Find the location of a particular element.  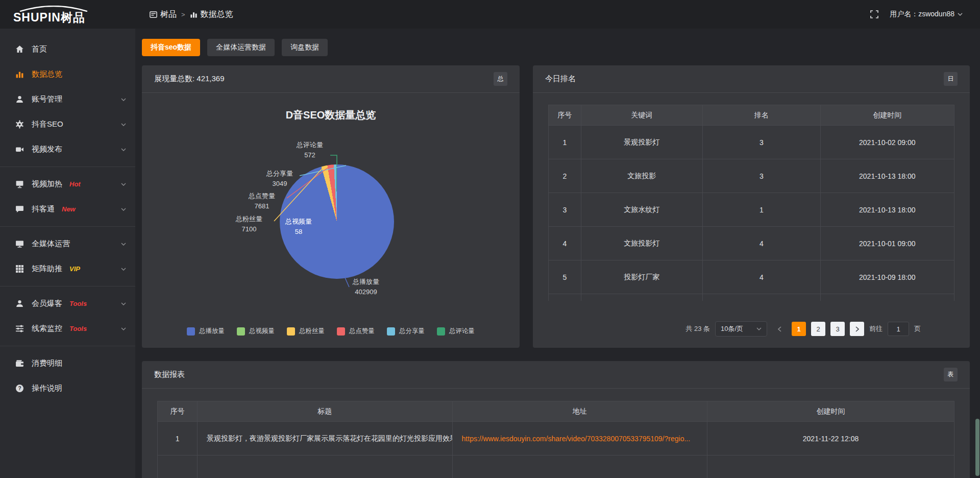

col-header-url: 地址 is located at coordinates (580, 412).